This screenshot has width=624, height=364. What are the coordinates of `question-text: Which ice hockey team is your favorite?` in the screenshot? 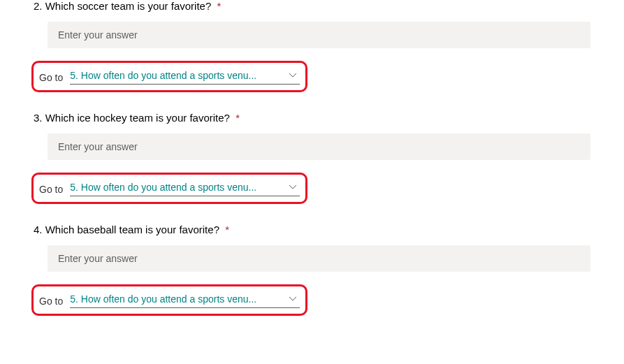 It's located at (138, 117).